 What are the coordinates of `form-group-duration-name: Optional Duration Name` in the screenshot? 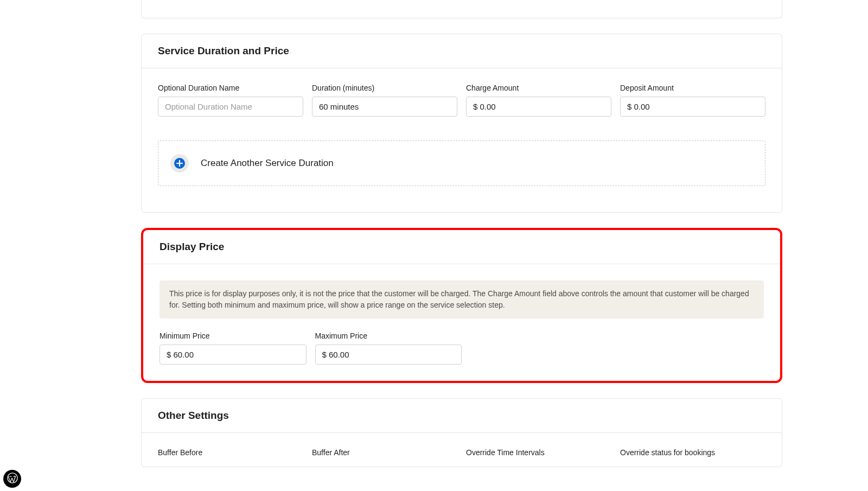 It's located at (231, 100).